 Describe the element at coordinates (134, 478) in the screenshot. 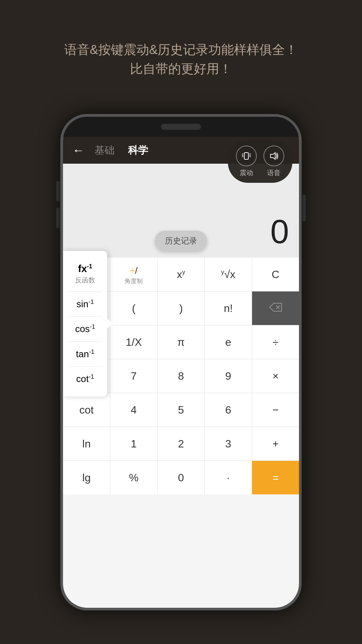

I see `key-main-6-1: %` at that location.